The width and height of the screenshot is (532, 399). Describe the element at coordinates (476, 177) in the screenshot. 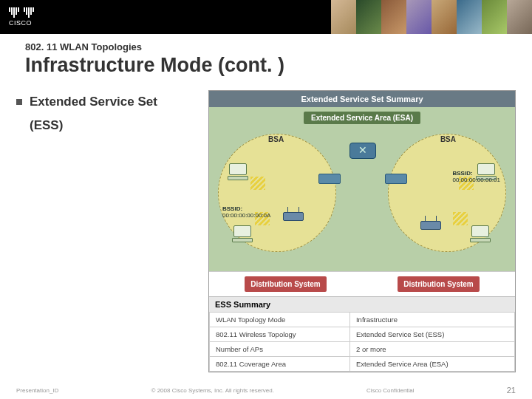

I see `bssid-right: BSSID:00:00:00:00:00:01` at that location.